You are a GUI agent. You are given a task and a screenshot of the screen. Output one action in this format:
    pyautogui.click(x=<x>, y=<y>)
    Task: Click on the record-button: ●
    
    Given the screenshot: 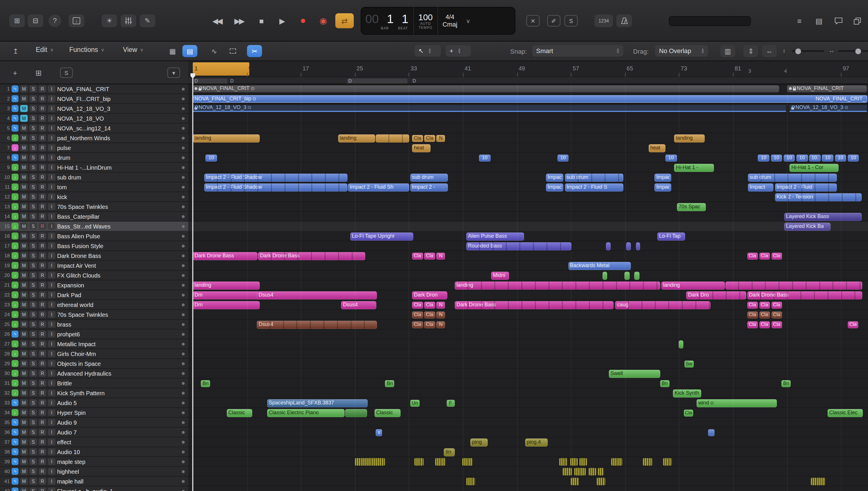 What is the action you would take?
    pyautogui.click(x=303, y=21)
    